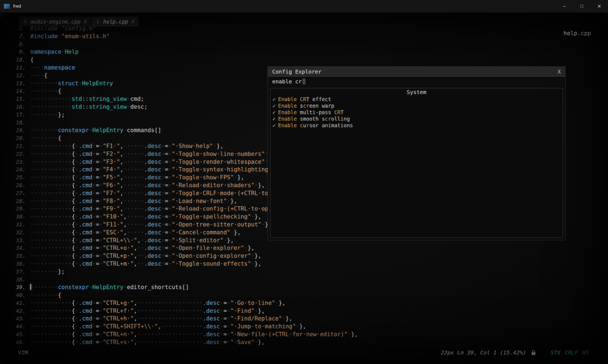 Image resolution: width=608 pixels, height=364 pixels. I want to click on line-number: 37., so click(20, 272).